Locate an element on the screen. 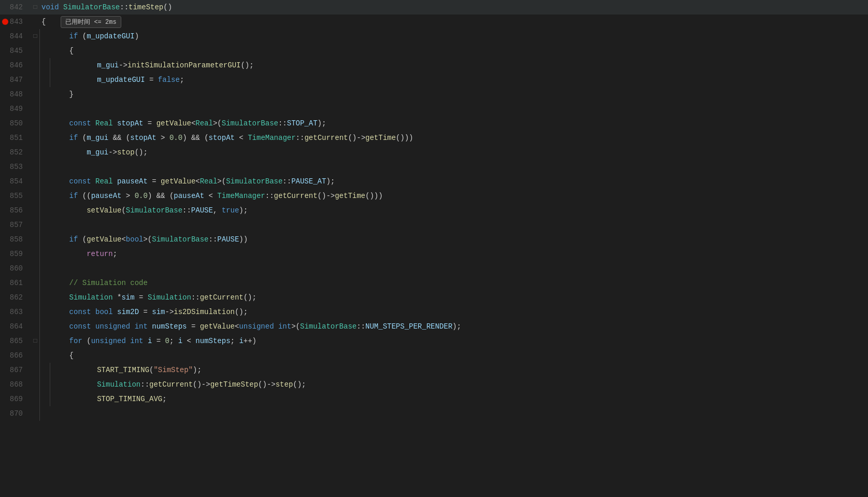 This screenshot has height=497, width=868. code-content: STOP_TIMING_AVG; is located at coordinates (464, 399).